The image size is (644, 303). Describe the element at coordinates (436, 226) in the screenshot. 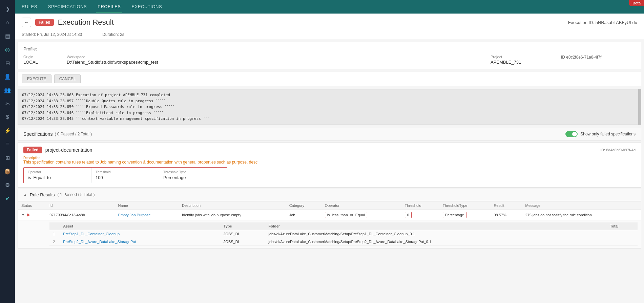

I see `sub-col-folder: Folder` at that location.